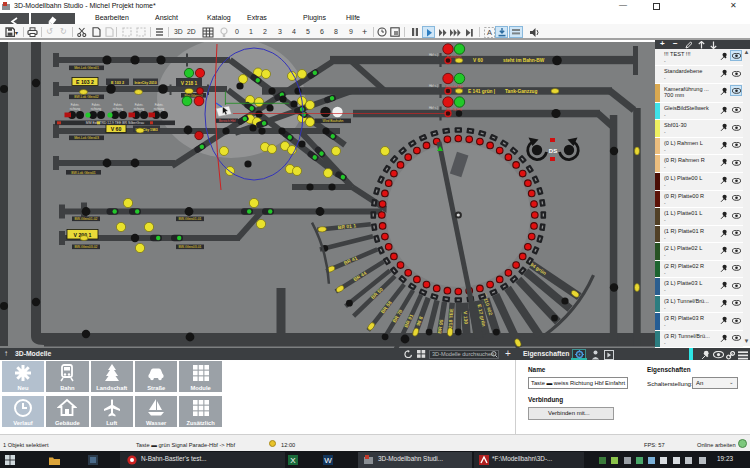 The width and height of the screenshot is (750, 468). Describe the element at coordinates (466, 318) in the screenshot. I see `svg-text: V 130` at that location.